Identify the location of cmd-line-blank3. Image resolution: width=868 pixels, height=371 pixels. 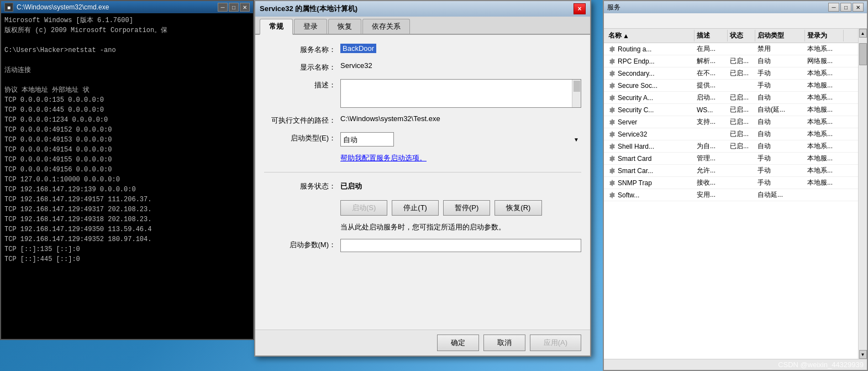
(127, 80).